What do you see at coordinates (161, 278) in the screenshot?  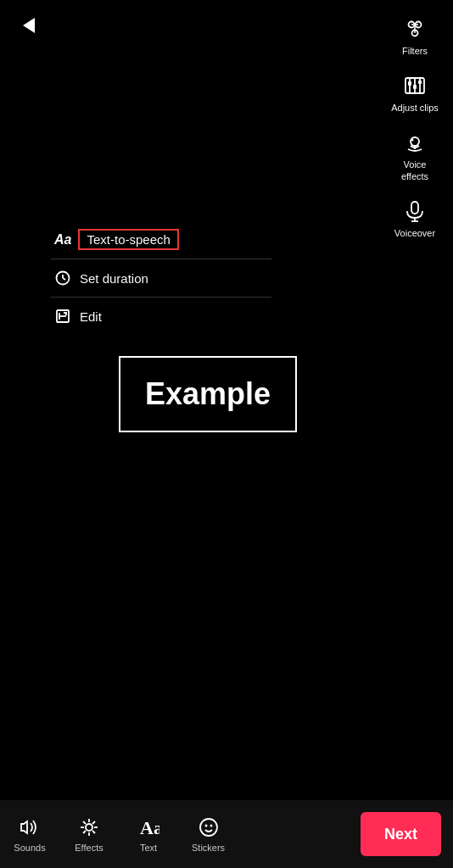 I see `context-menu: Aa Text-to-speech Set duration Edit` at bounding box center [161, 278].